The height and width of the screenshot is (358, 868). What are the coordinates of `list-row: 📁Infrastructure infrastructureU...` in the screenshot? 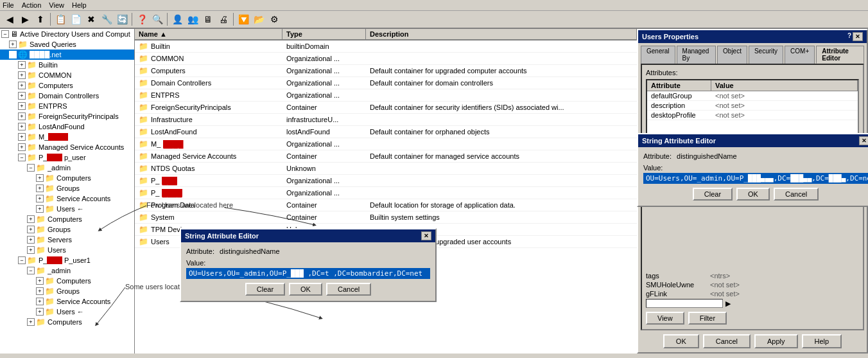 It's located at (386, 120).